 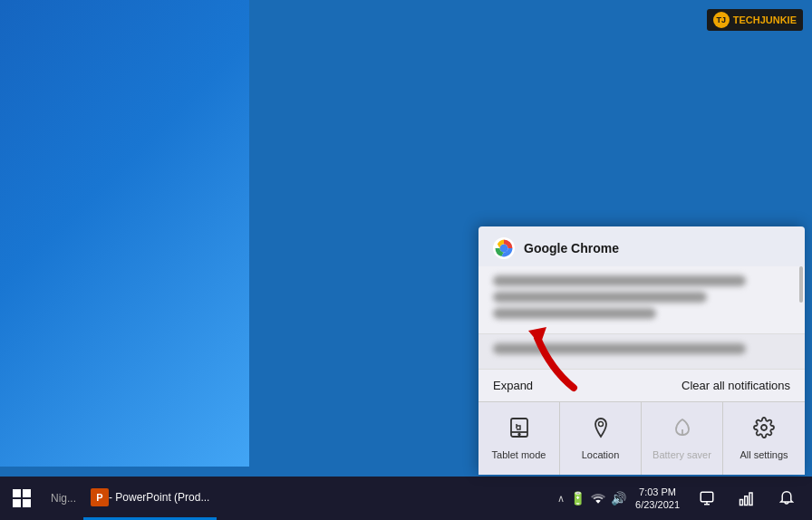 What do you see at coordinates (682, 430) in the screenshot?
I see `battery-saver-icon` at bounding box center [682, 430].